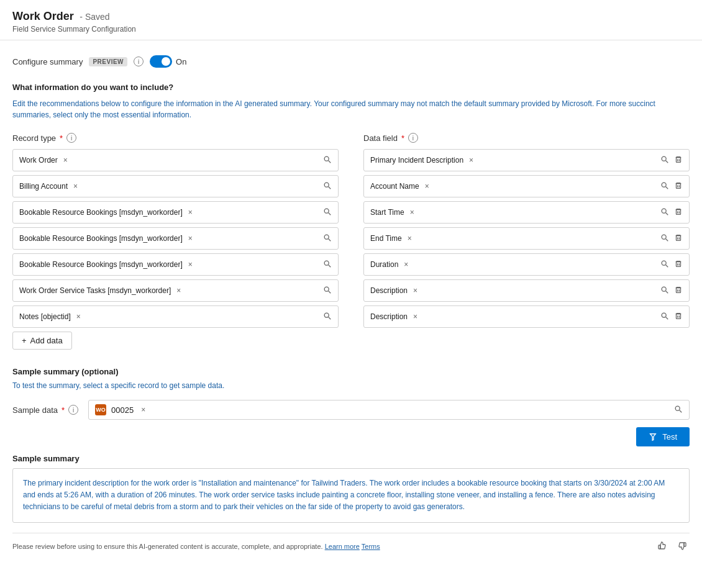  Describe the element at coordinates (179, 291) in the screenshot. I see `record-close-5: ×` at that location.